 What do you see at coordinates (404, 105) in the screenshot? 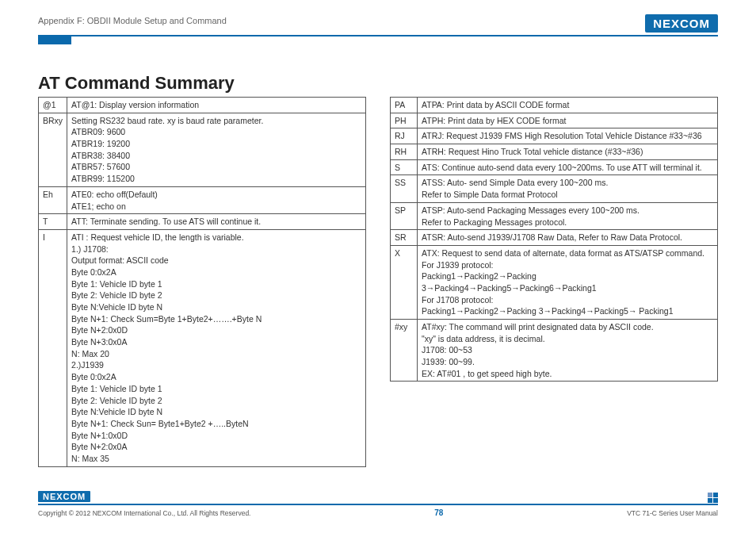
I see `command-cell: PA` at bounding box center [404, 105].